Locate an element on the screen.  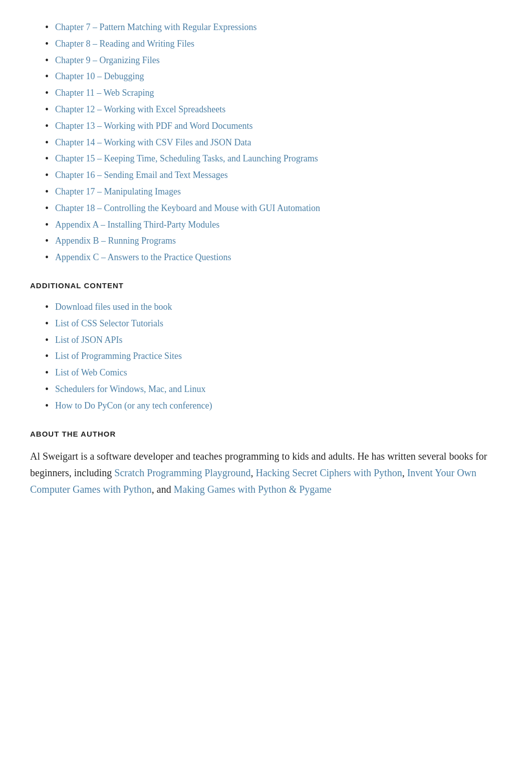
additional-link: List of JSON APIs is located at coordinates (89, 340).